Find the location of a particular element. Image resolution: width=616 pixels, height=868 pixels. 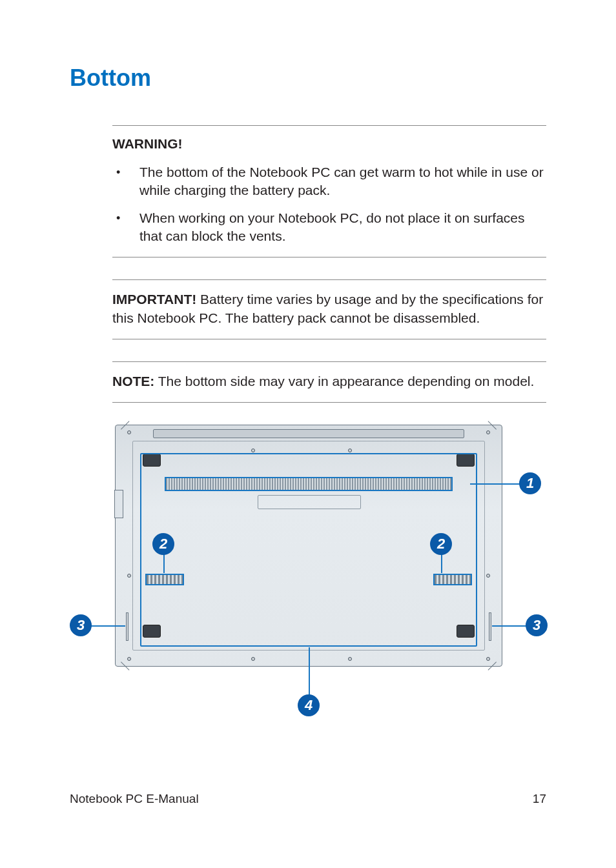

page-footer: Notebook PC E-Manual 17 is located at coordinates (308, 799).